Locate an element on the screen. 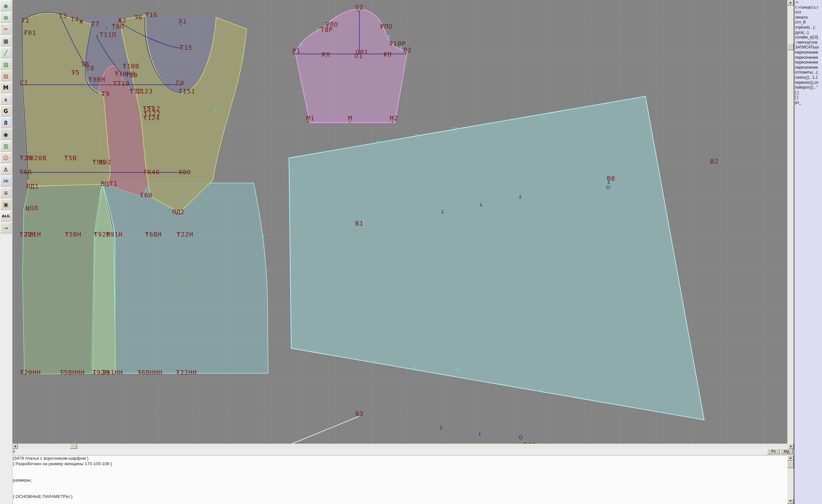 The width and height of the screenshot is (822, 504). zoom-out-button: ⊖ is located at coordinates (6, 17).